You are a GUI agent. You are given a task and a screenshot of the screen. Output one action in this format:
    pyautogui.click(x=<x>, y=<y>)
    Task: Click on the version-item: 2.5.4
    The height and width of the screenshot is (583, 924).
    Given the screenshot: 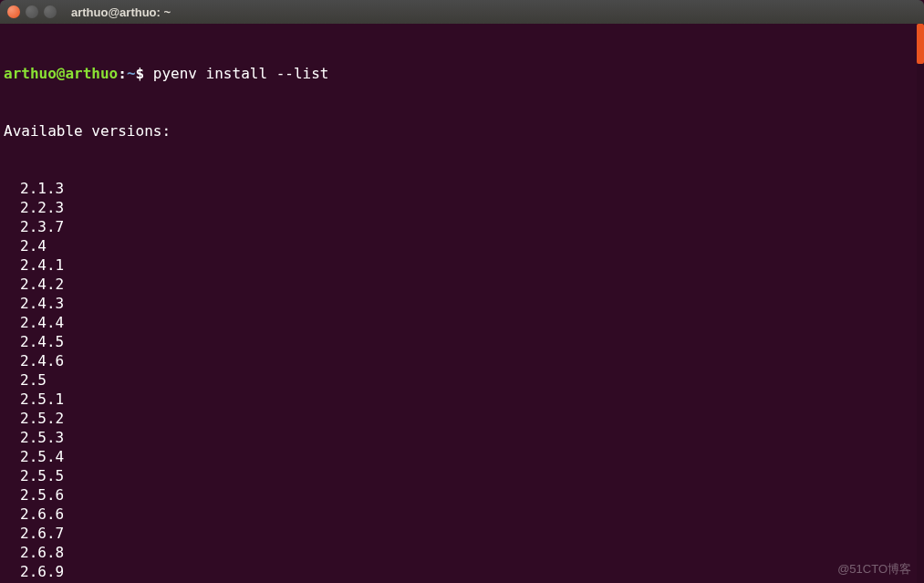 What is the action you would take?
    pyautogui.click(x=462, y=456)
    